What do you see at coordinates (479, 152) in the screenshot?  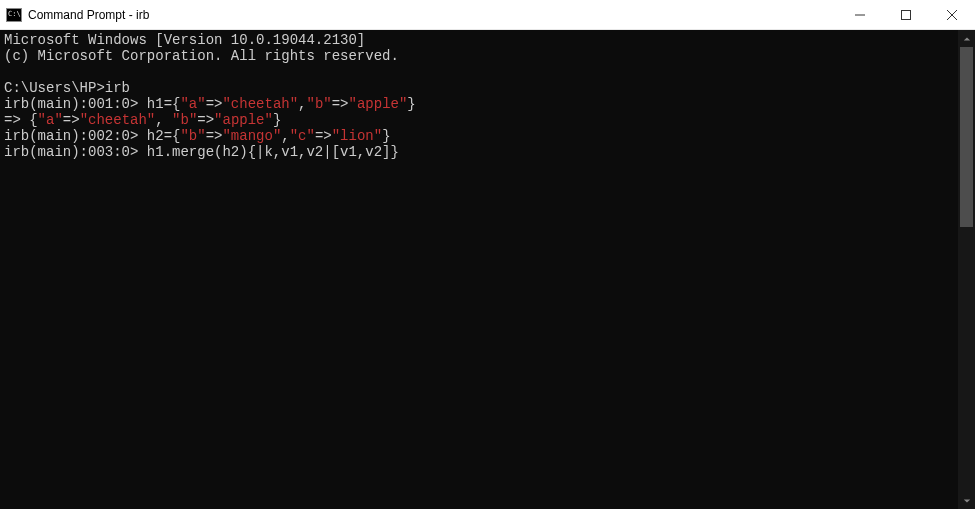 I see `output-line: irb(main):003:0> h1.merge(h2){|k,v1,v2|[…` at bounding box center [479, 152].